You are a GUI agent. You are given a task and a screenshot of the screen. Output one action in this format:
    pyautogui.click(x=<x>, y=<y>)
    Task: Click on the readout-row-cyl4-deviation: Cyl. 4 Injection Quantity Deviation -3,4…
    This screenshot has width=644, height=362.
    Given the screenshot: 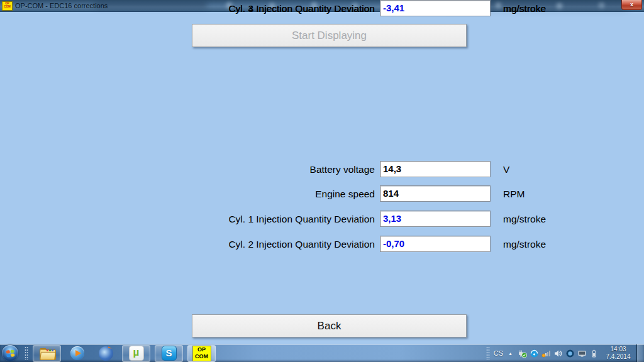 What is the action you would take?
    pyautogui.click(x=322, y=9)
    